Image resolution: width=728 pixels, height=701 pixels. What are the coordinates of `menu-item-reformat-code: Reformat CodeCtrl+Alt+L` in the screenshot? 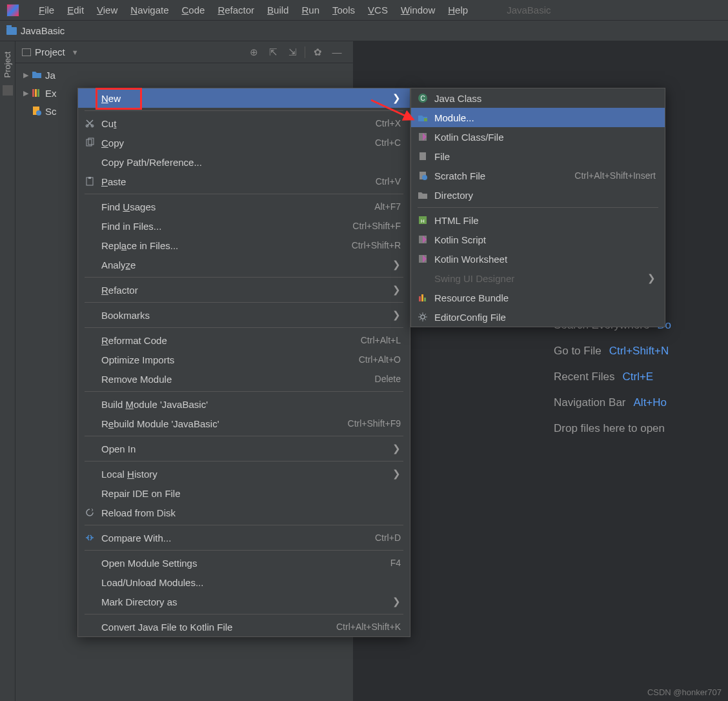 It's located at (244, 340).